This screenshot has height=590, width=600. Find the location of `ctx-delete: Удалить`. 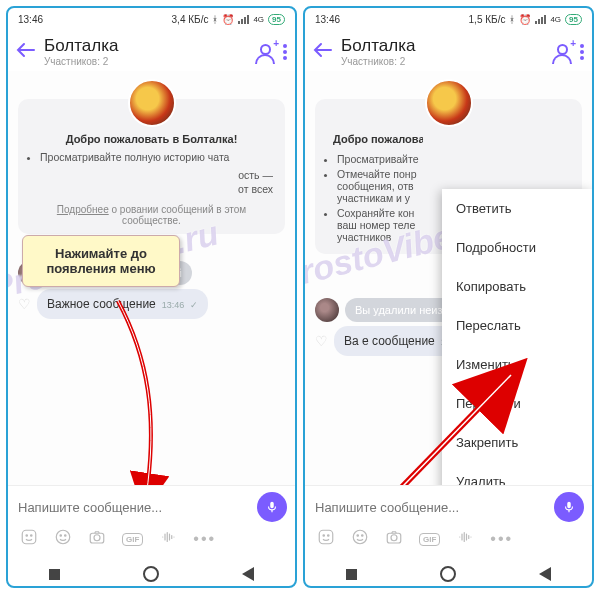

ctx-delete: Удалить is located at coordinates (517, 474).